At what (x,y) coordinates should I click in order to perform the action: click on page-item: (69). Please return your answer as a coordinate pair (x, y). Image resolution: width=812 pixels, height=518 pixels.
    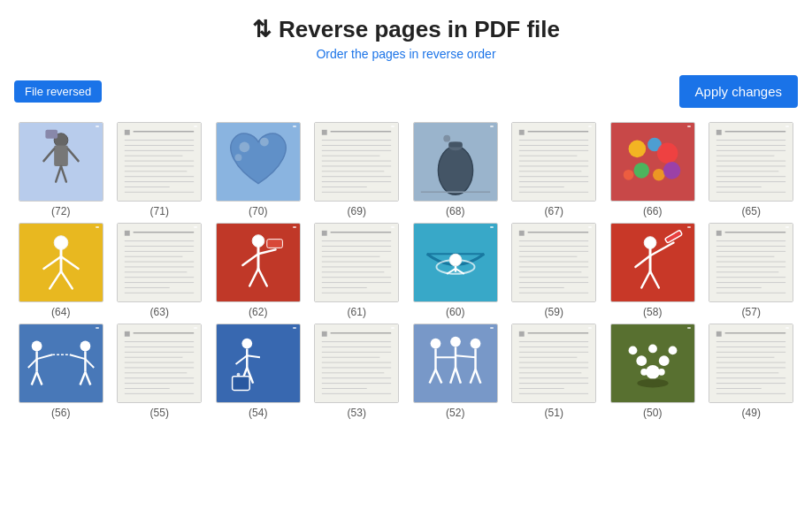
    Looking at the image, I should click on (357, 170).